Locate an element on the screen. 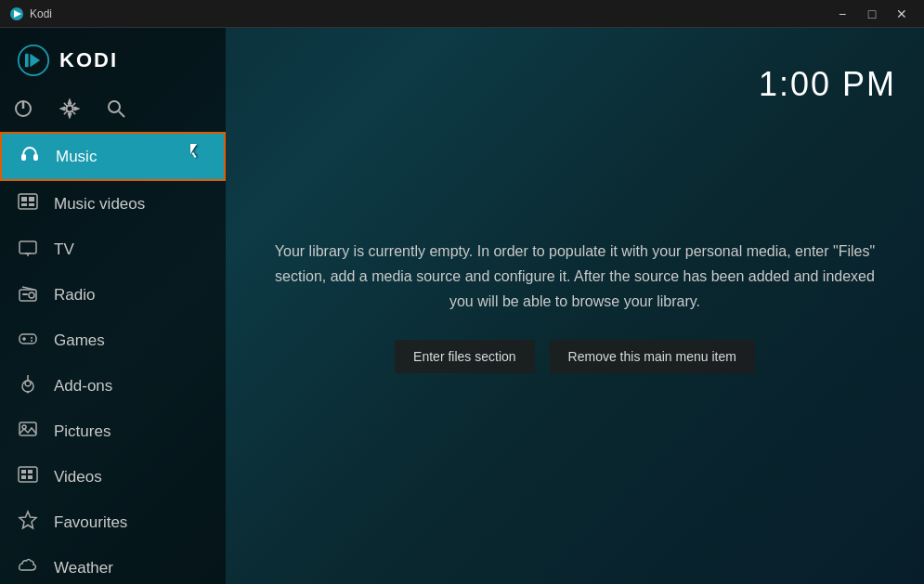  titlebar-controls: − □ ✕ is located at coordinates (872, 14).